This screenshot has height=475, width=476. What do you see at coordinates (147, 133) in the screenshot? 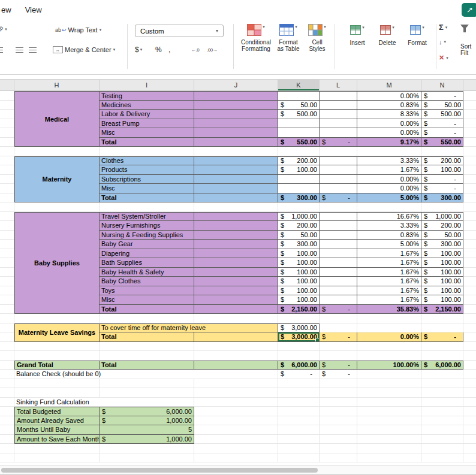
I see `cell: Misc` at bounding box center [147, 133].